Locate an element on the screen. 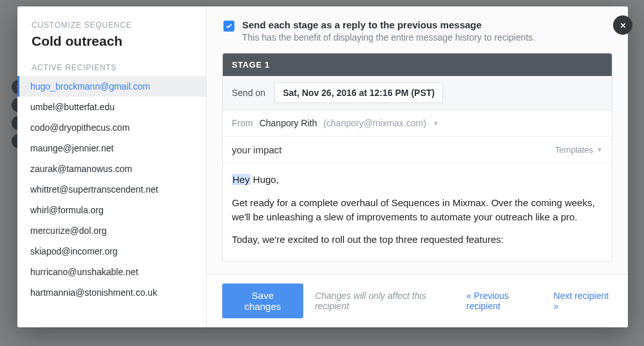  stage-header: STAGE 1 is located at coordinates (417, 64).